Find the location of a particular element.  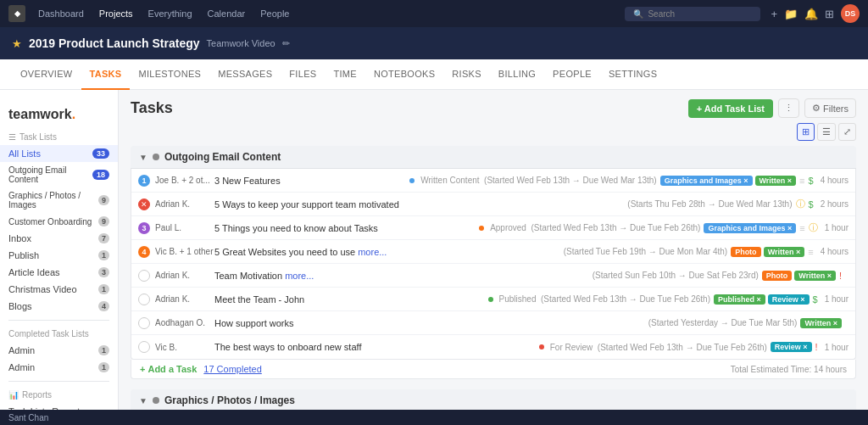

section-header-outgoing: ▼ Outgoing Email Content is located at coordinates (493, 158).